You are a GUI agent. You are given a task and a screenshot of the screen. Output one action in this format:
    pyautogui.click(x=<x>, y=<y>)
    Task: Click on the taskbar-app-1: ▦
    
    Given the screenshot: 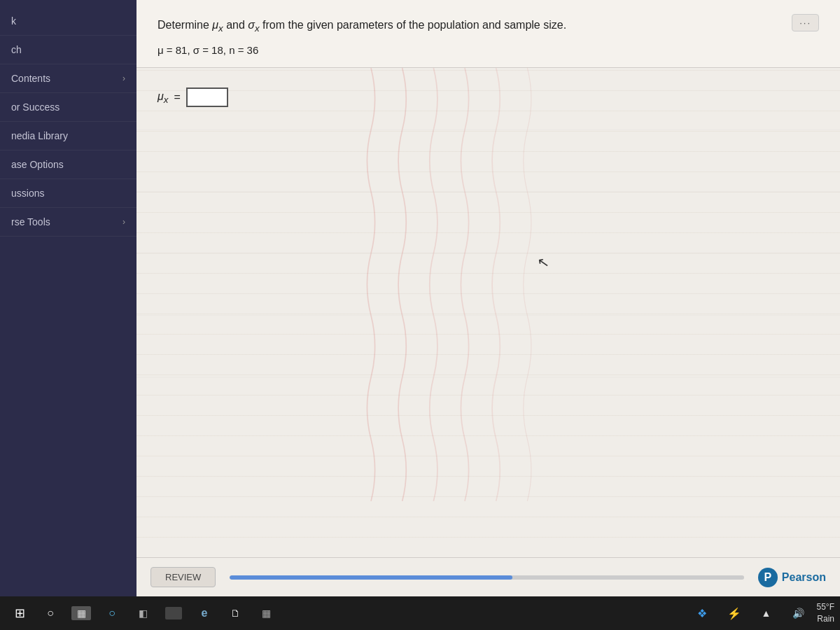 What is the action you would take?
    pyautogui.click(x=81, y=613)
    